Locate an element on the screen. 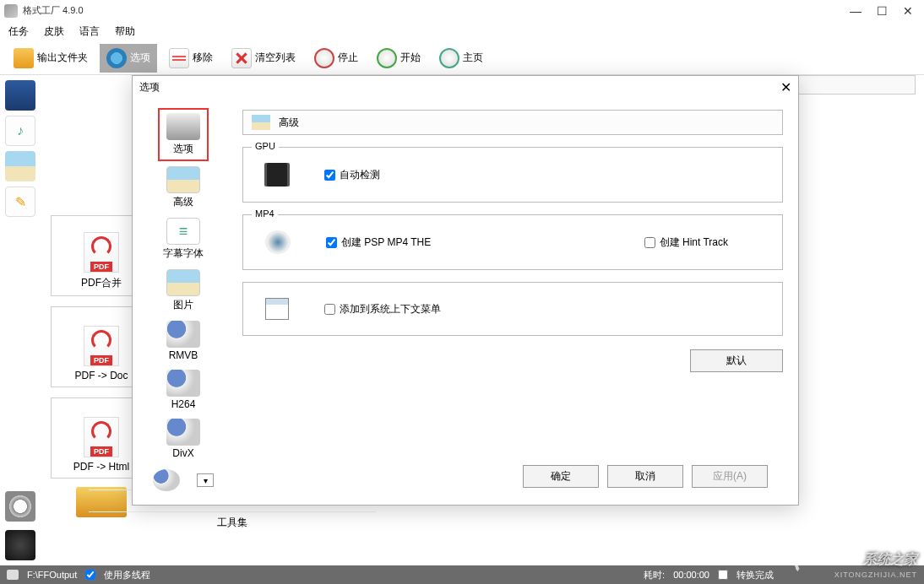 Image resolution: width=924 pixels, height=584 pixels. statusbar-folder-icon is located at coordinates (13, 575).